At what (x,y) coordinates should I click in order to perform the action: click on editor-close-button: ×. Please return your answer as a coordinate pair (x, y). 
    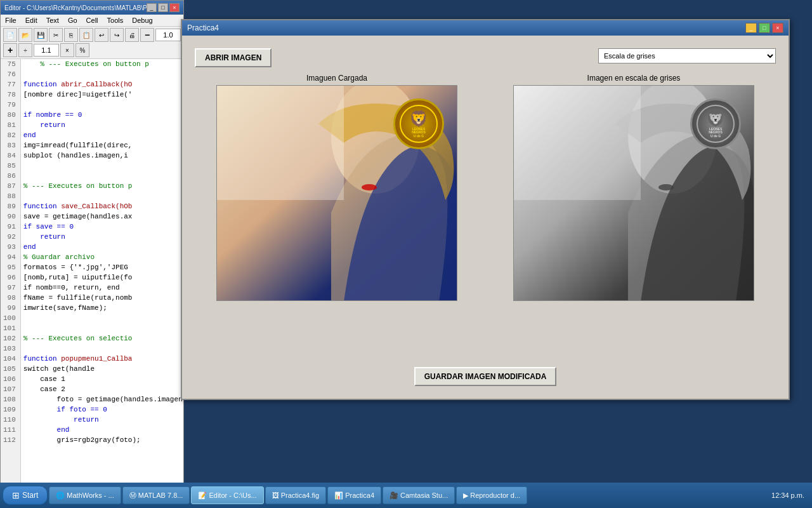
    Looking at the image, I should click on (174, 8).